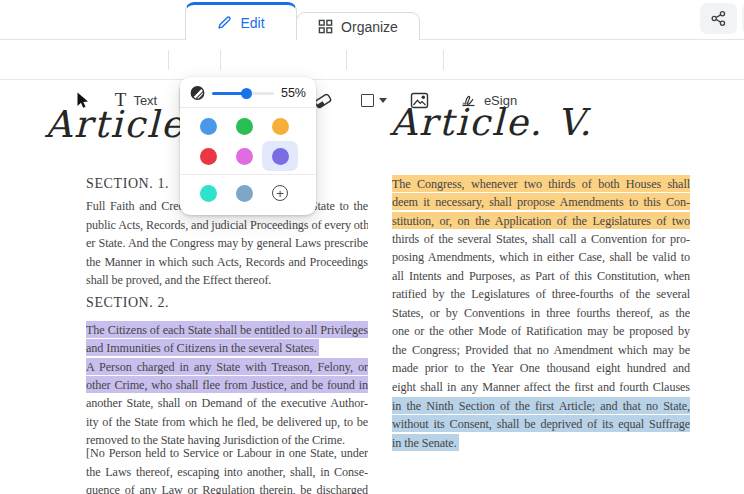 Image resolution: width=744 pixels, height=494 pixels. I want to click on tab-edit: Edit, so click(241, 21).